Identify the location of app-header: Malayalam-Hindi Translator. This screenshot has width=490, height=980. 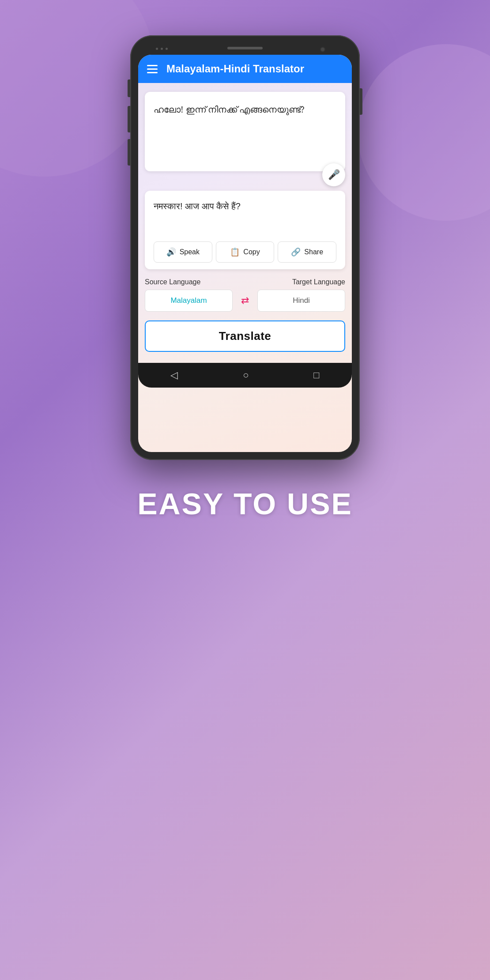
(245, 69).